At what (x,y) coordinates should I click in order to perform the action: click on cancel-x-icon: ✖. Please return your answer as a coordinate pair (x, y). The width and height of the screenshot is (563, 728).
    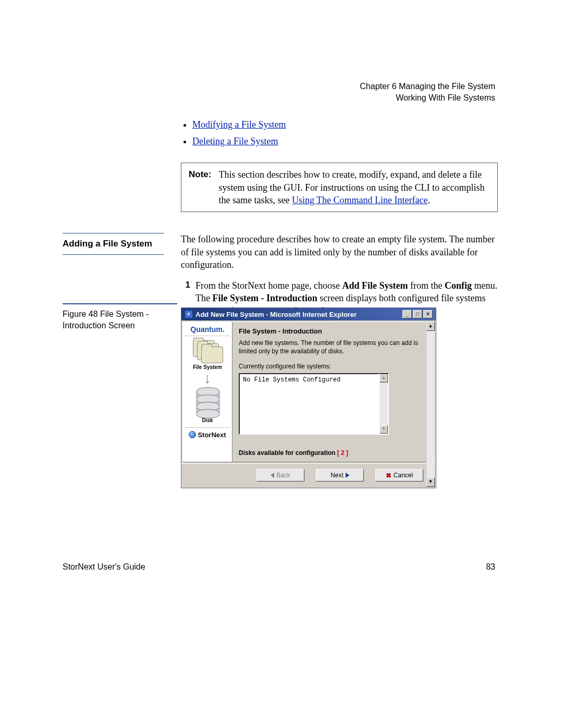
    Looking at the image, I should click on (389, 475).